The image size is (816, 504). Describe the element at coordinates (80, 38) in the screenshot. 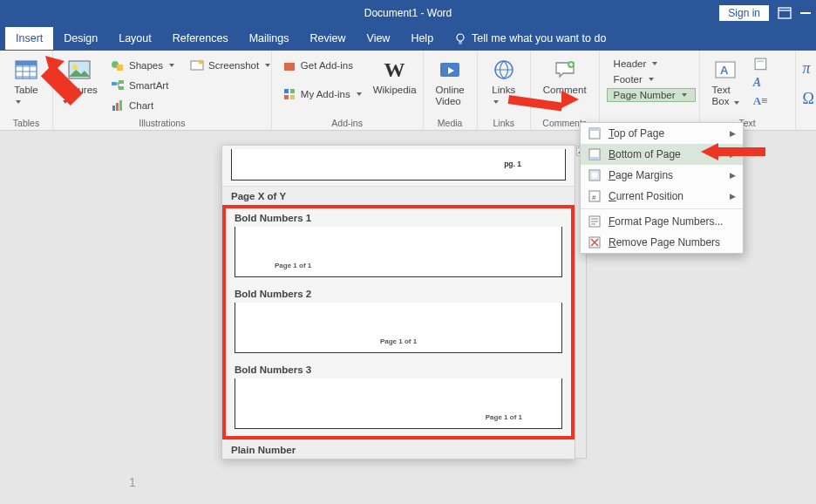

I see `tab-design: Design` at that location.